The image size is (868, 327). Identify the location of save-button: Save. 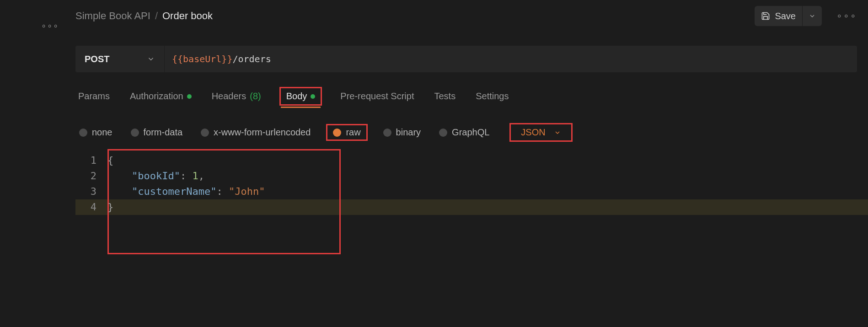
(778, 16).